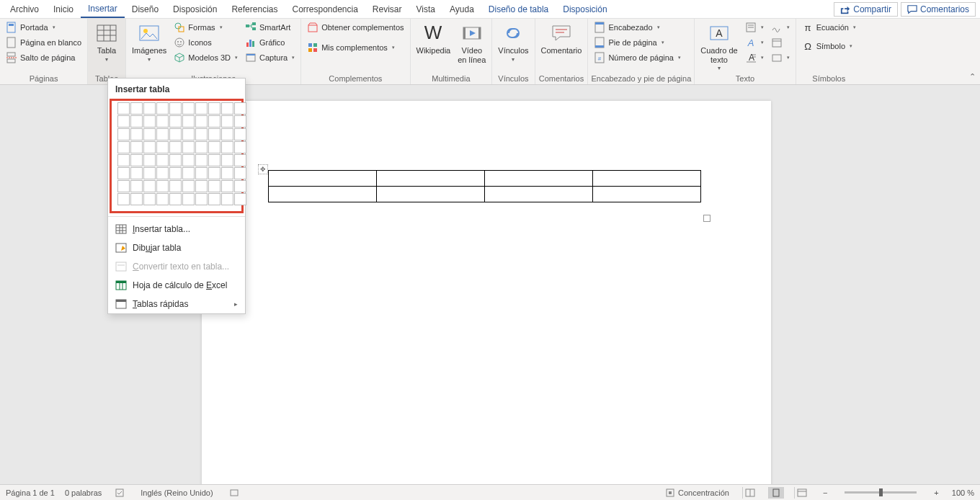 Image resolution: width=980 pixels, height=500 pixels. Describe the element at coordinates (585, 9) in the screenshot. I see `tab-disposicion-tabla: Disposición` at that location.